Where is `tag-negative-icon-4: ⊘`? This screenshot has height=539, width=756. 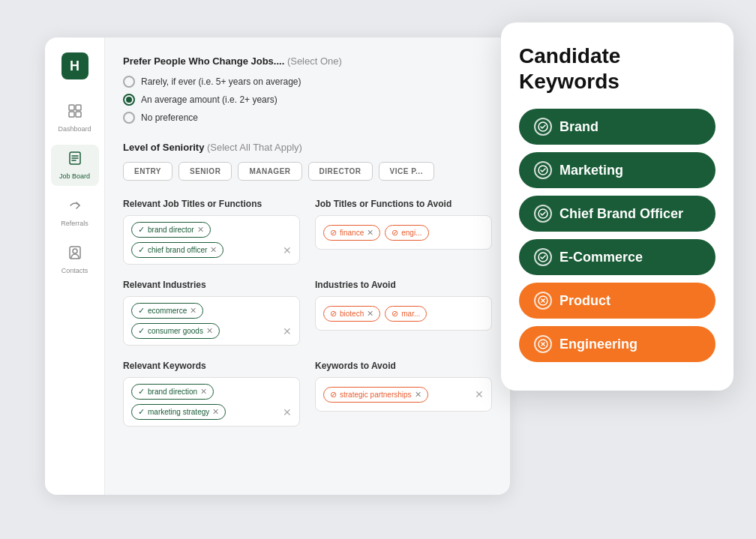
tag-negative-icon-4: ⊘ is located at coordinates (394, 313).